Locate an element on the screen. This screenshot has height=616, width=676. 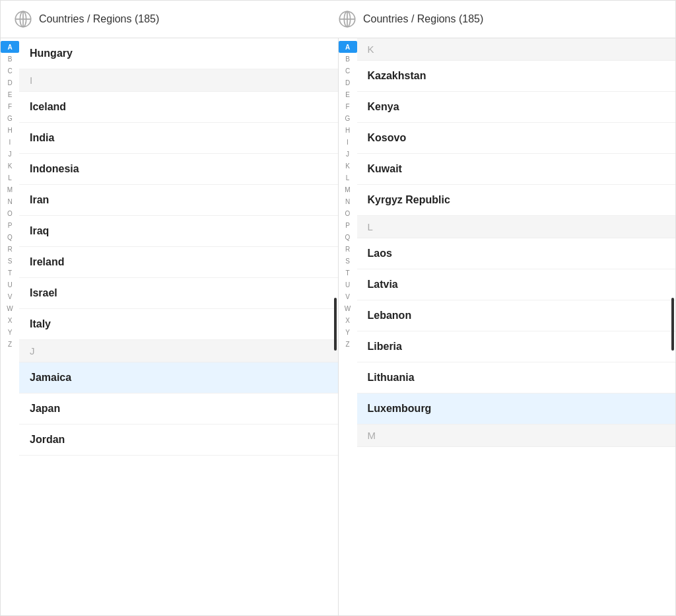
list-item: Kazakhstan is located at coordinates (516, 77).